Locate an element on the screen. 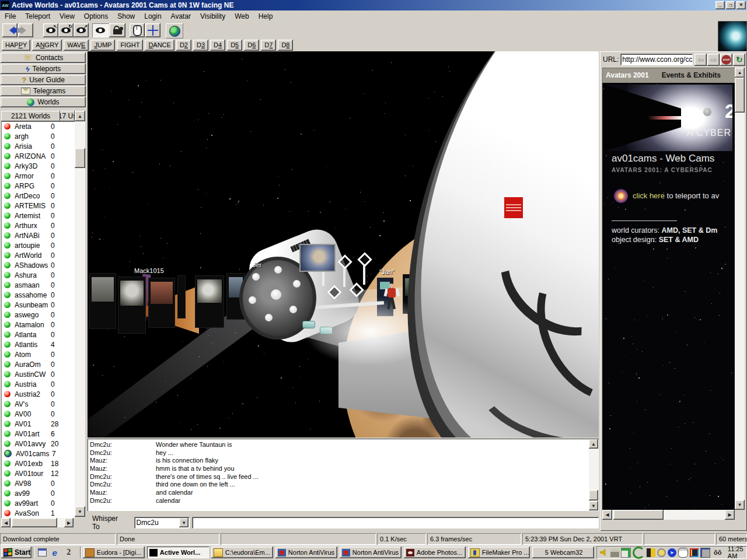  lightbulb-icon is located at coordinates (662, 553).